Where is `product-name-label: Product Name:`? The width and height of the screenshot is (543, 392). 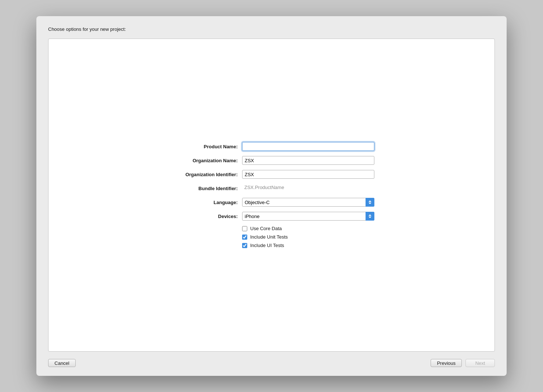 product-name-label: Product Name: is located at coordinates (205, 147).